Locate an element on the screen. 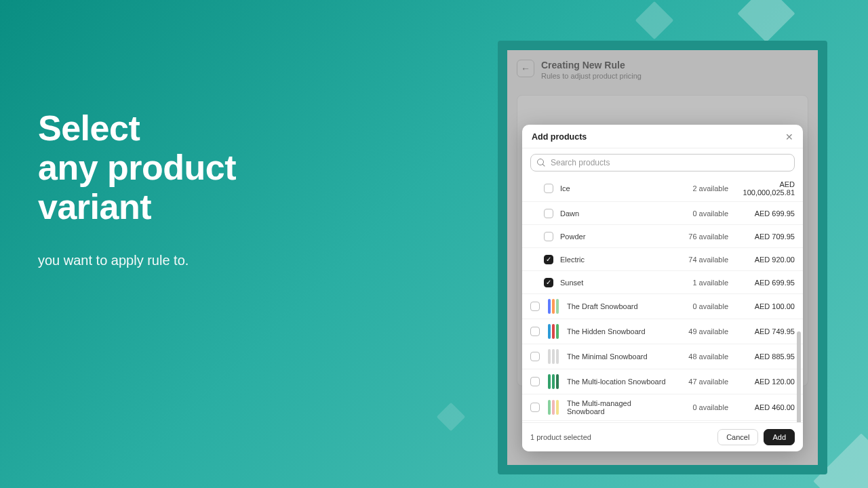  product-row: The Minimal Snowboard48 availableAED 885… is located at coordinates (663, 357).